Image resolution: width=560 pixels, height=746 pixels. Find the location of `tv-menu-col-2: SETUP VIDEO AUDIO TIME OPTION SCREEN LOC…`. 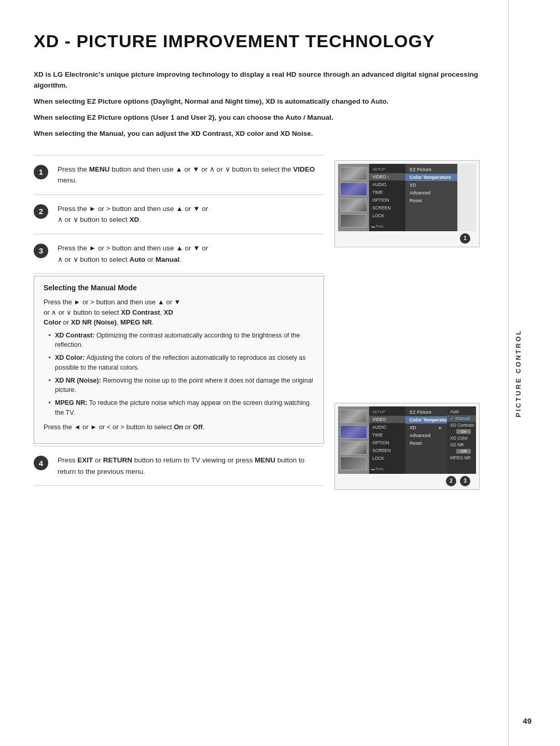

tv-menu-col-2: SETUP VIDEO AUDIO TIME OPTION SCREEN LOC… is located at coordinates (387, 440).